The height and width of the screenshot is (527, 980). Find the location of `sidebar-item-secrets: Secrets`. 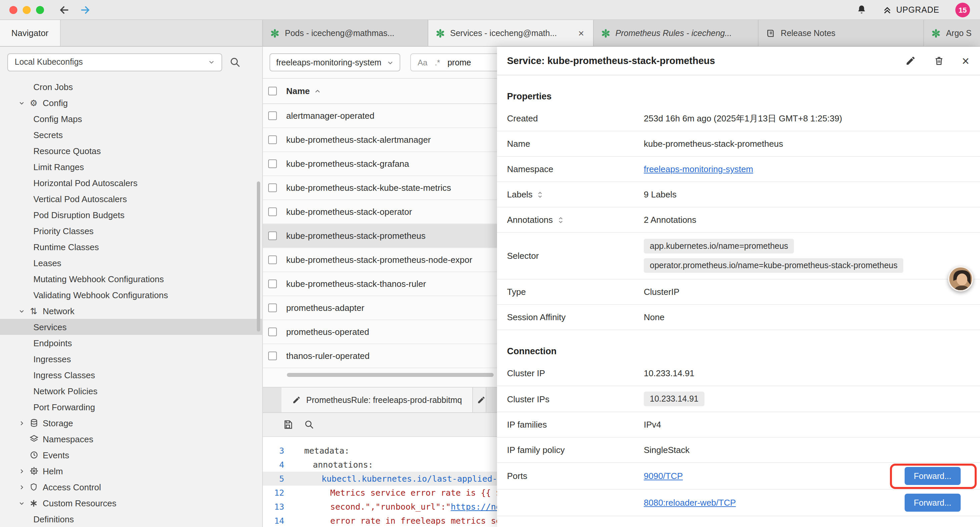

sidebar-item-secrets: Secrets is located at coordinates (131, 135).